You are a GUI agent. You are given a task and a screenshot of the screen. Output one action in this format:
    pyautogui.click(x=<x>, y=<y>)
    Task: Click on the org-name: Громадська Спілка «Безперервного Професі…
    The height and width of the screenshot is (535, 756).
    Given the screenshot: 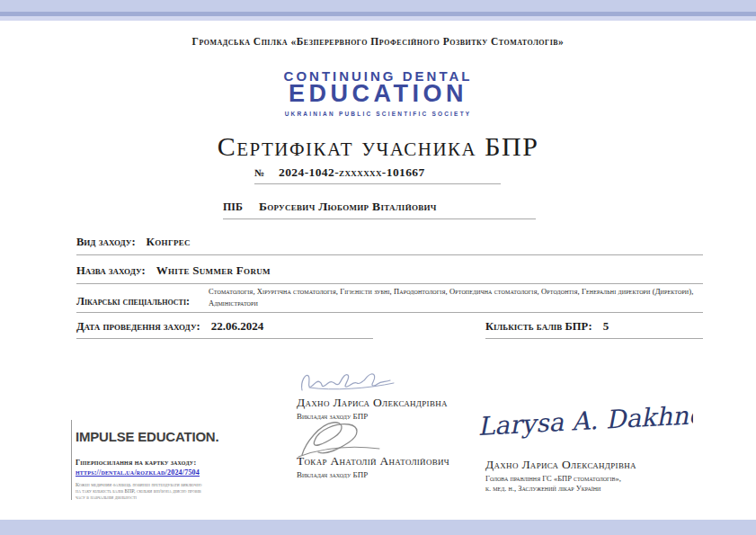 What is the action you would take?
    pyautogui.click(x=378, y=41)
    